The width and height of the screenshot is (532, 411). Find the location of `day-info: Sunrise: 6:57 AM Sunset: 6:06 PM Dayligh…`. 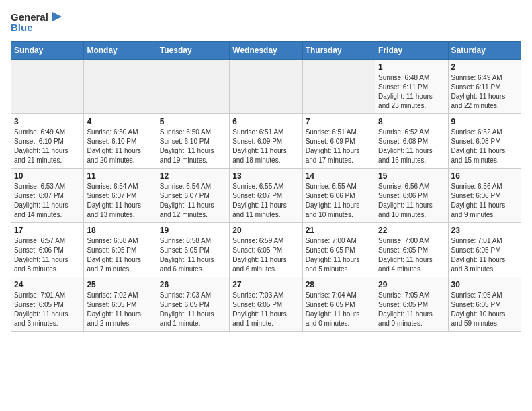

day-info: Sunrise: 6:57 AM Sunset: 6:06 PM Dayligh… is located at coordinates (47, 255).